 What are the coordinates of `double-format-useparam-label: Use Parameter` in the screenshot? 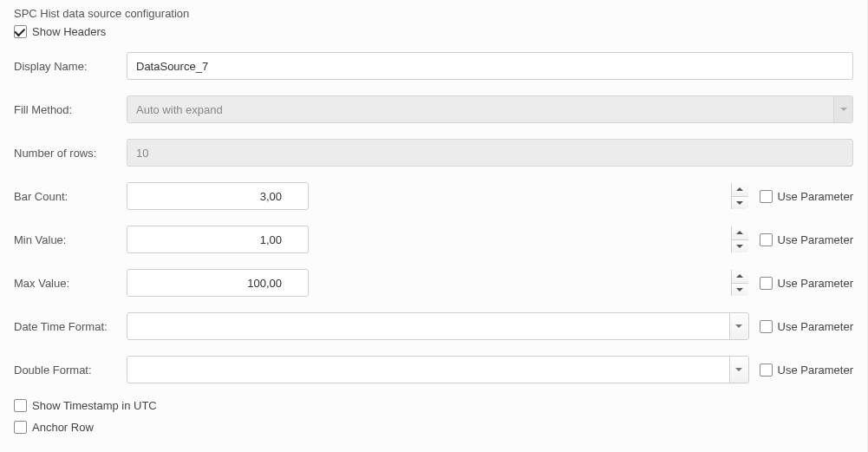 It's located at (815, 370).